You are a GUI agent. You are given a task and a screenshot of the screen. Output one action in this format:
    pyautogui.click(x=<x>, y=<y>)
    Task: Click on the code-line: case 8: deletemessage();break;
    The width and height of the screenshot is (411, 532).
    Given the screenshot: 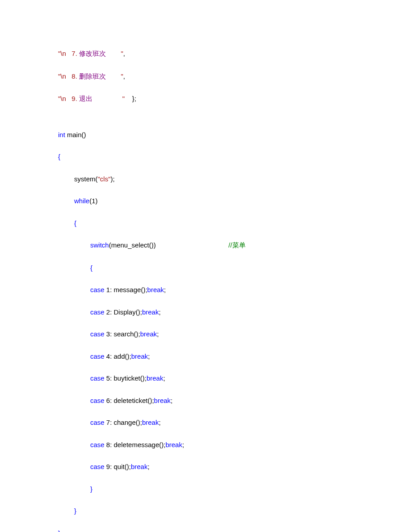 What is the action you would take?
    pyautogui.click(x=235, y=445)
    